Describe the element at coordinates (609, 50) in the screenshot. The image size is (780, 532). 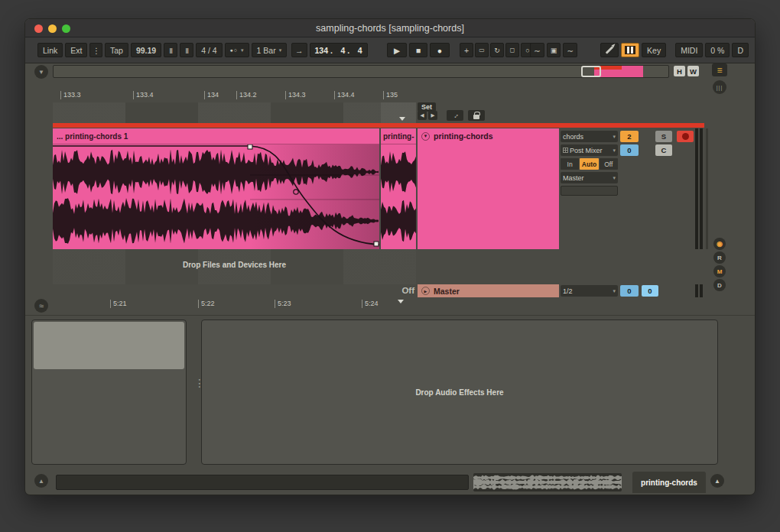
I see `pencil-icon` at that location.